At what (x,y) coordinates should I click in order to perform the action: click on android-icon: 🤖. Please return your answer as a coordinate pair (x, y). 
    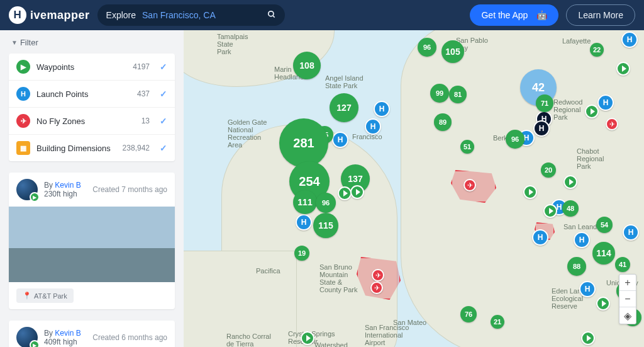
    Looking at the image, I should click on (542, 15).